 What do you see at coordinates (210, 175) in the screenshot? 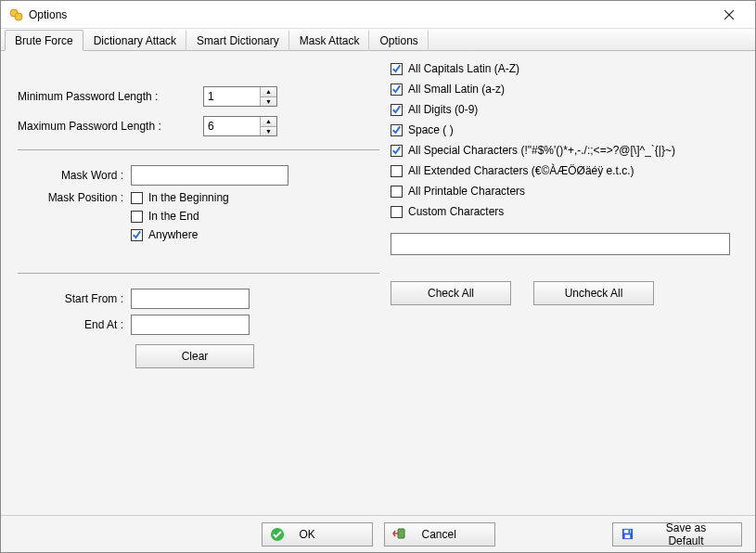
I see `mask-word-input` at bounding box center [210, 175].